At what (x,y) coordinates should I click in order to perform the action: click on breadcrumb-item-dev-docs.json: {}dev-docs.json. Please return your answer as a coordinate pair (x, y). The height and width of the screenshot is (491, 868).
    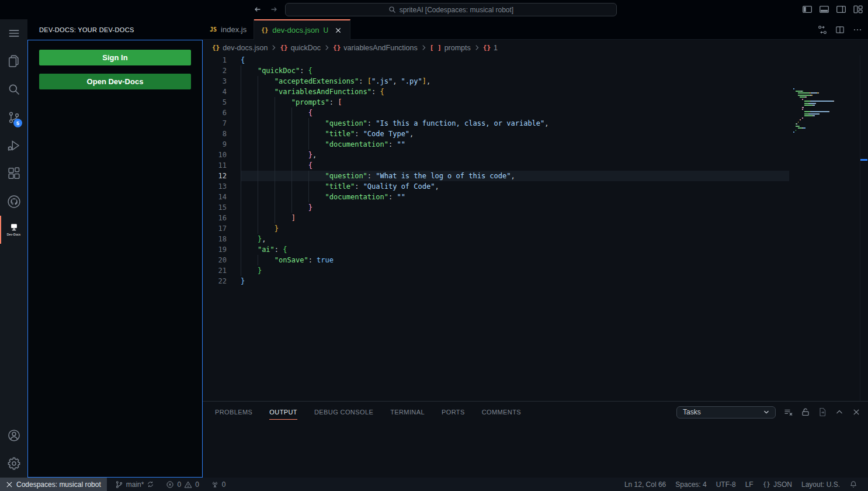
    Looking at the image, I should click on (239, 48).